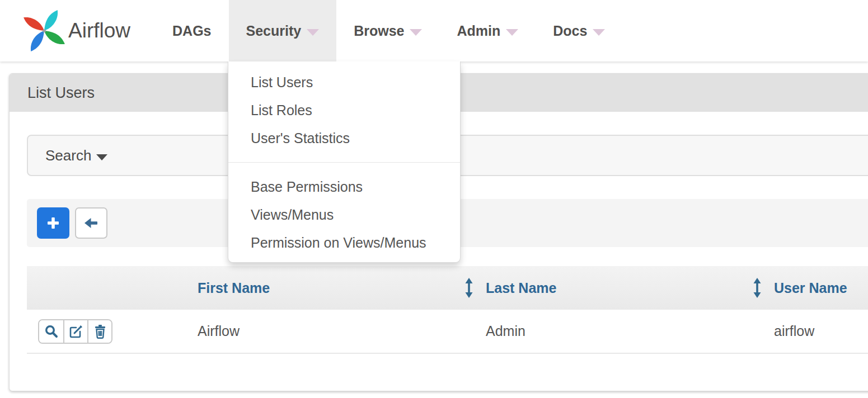 This screenshot has height=398, width=868. Describe the element at coordinates (521, 288) in the screenshot. I see `column-label: Last Name` at that location.